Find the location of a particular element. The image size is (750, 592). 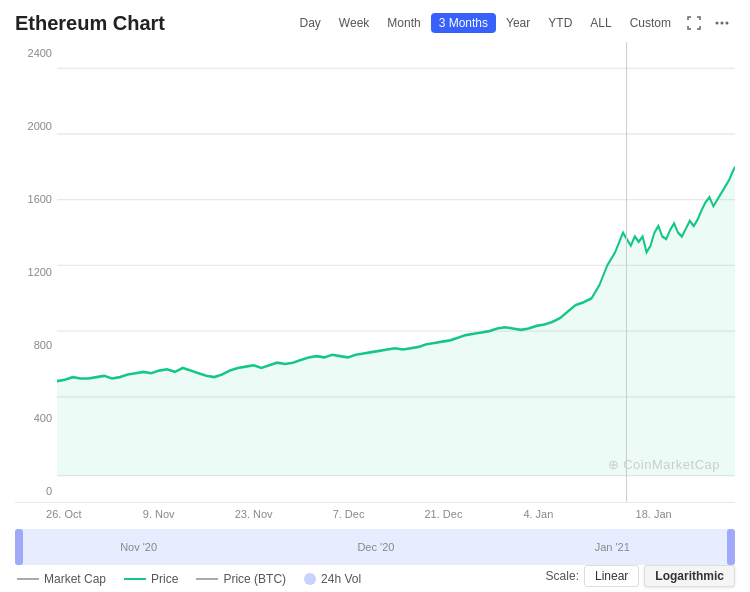

bottom-row: Market Cap Price Price (BTC) 24h Vol Sca… is located at coordinates (375, 576).